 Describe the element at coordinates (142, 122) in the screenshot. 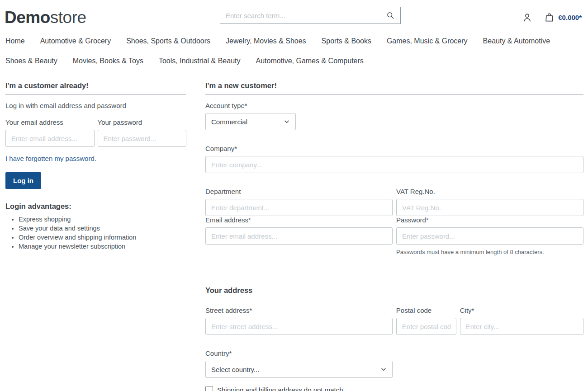

I see `login-password-label: Your password` at that location.